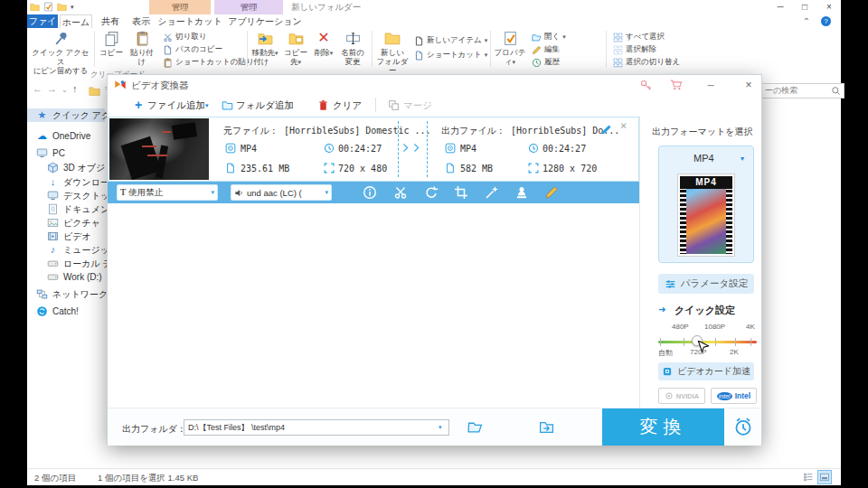 Image resolution: width=868 pixels, height=488 pixels. I want to click on sidebar-item-pictures: ピクチャ, so click(63, 222).